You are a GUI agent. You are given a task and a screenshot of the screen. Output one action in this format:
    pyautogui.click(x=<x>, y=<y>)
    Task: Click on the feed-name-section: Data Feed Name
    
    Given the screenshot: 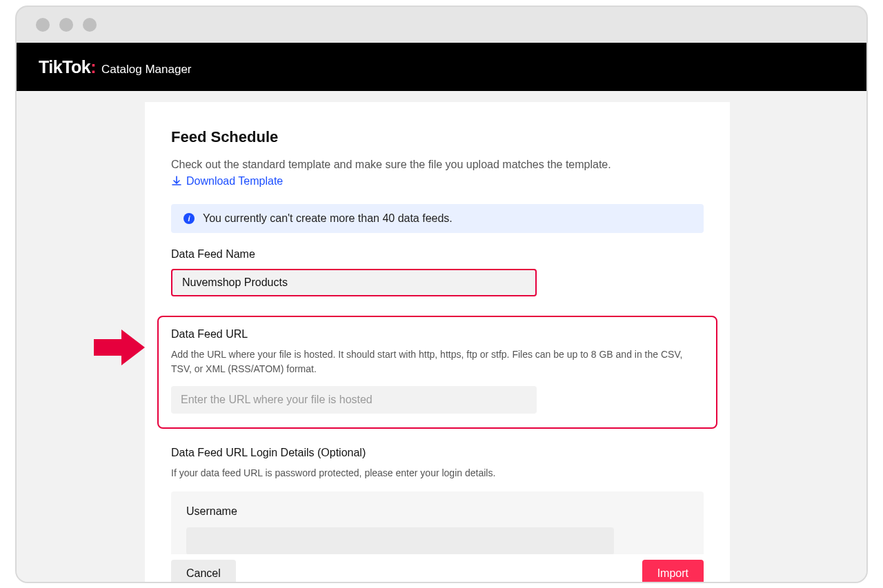 What is the action you would take?
    pyautogui.click(x=437, y=282)
    